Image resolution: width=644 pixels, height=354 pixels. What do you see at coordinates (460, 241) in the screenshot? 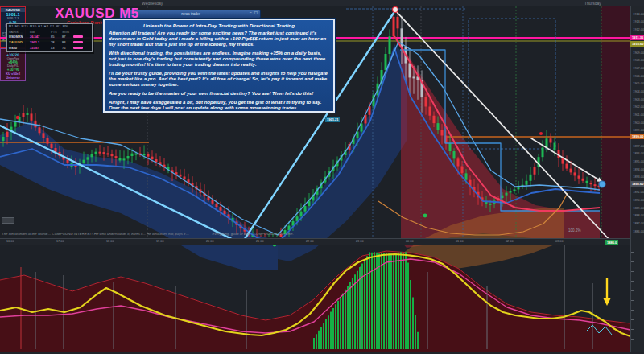
I see `time-tick-label: 01:00` at bounding box center [460, 241].